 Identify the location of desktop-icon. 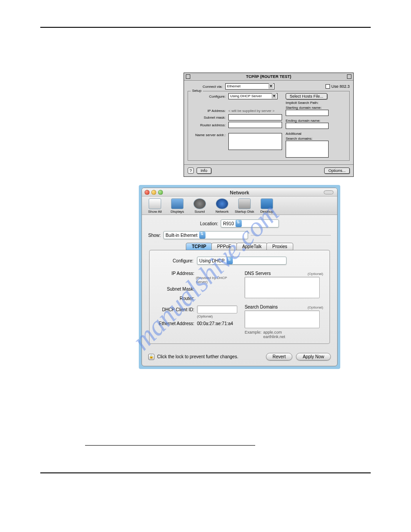
(267, 204).